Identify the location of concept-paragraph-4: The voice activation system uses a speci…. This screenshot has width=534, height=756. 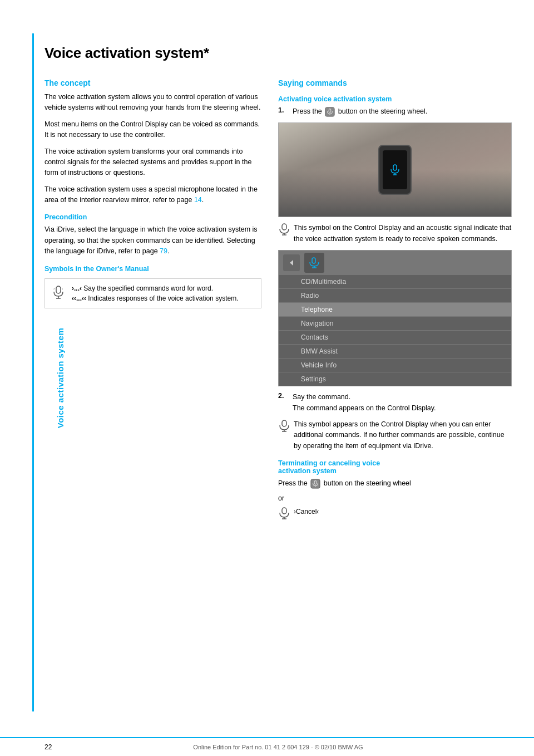
(153, 195).